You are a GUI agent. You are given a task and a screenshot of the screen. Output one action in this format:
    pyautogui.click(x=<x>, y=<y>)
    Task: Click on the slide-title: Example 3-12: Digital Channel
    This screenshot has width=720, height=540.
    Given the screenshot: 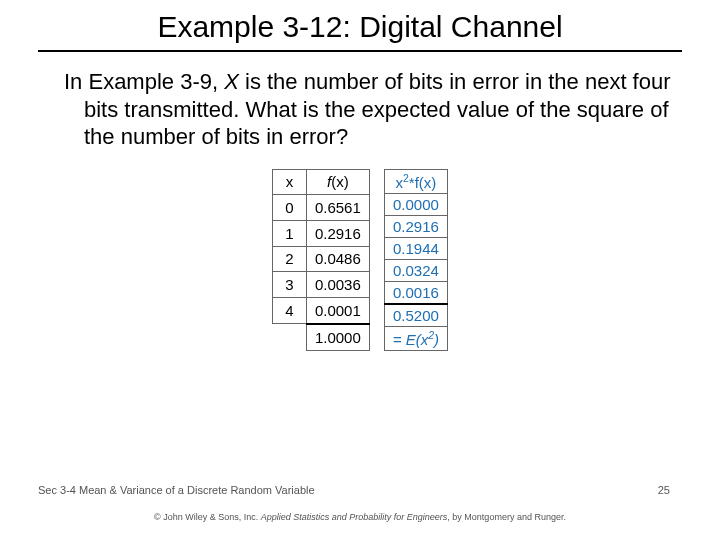 What is the action you would take?
    pyautogui.click(x=360, y=25)
    